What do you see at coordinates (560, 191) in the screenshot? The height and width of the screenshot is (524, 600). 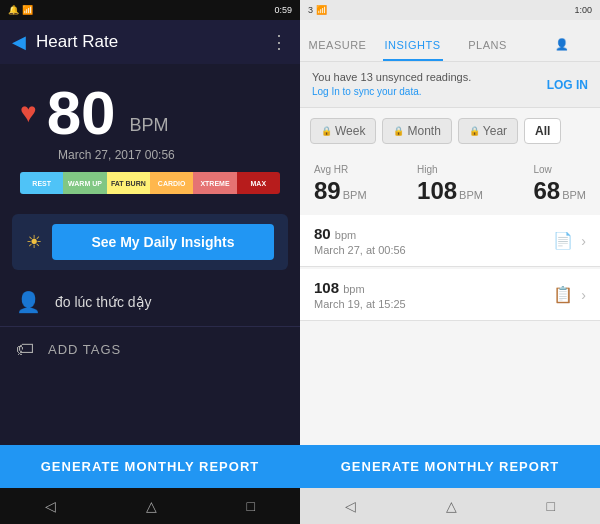 I see `stat-low-value: 68 BPM` at bounding box center [560, 191].